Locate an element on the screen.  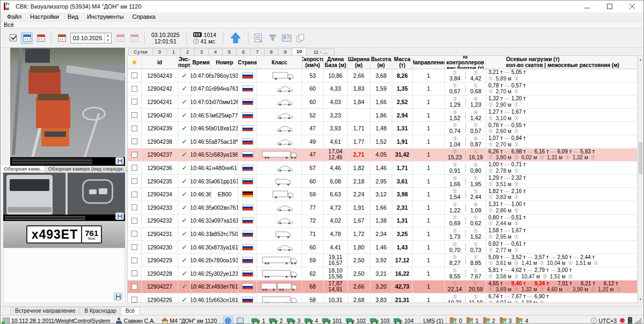
copy-button is located at coordinates (301, 38).